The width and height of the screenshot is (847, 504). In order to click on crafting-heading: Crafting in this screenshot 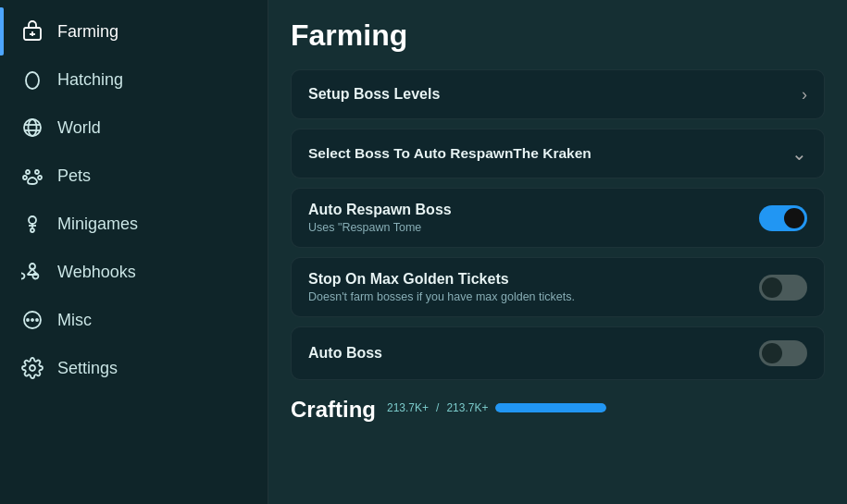, I will do `click(333, 410)`.